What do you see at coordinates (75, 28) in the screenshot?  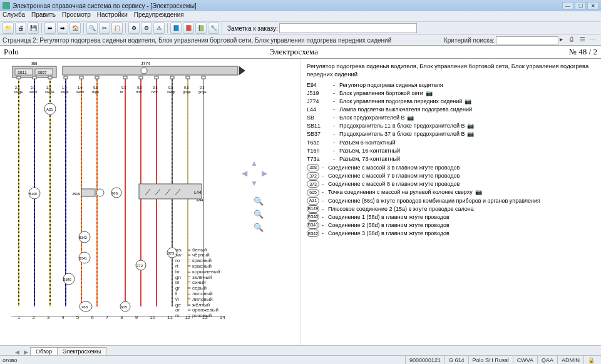 I see `tb-icon: 🏠` at bounding box center [75, 28].